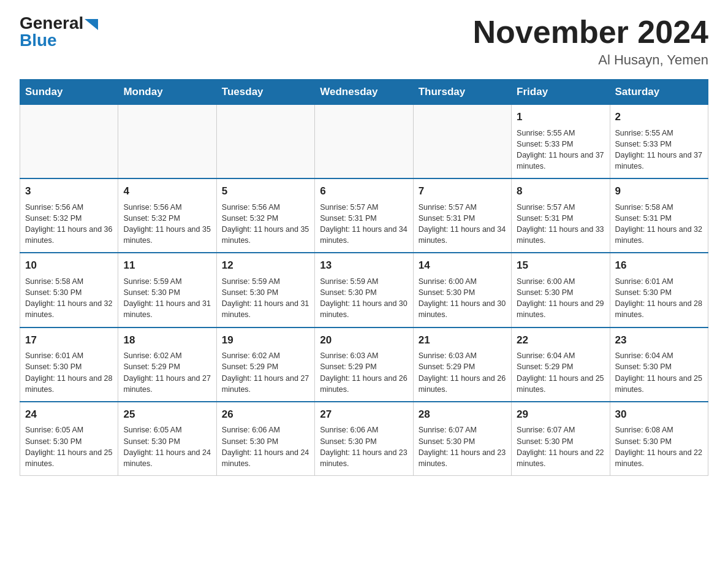 Image resolution: width=728 pixels, height=563 pixels. Describe the element at coordinates (462, 216) in the screenshot. I see `calendar-cell: 7Sunrise: 5:57 AMSunset: 5:31 PMDaylight…` at that location.